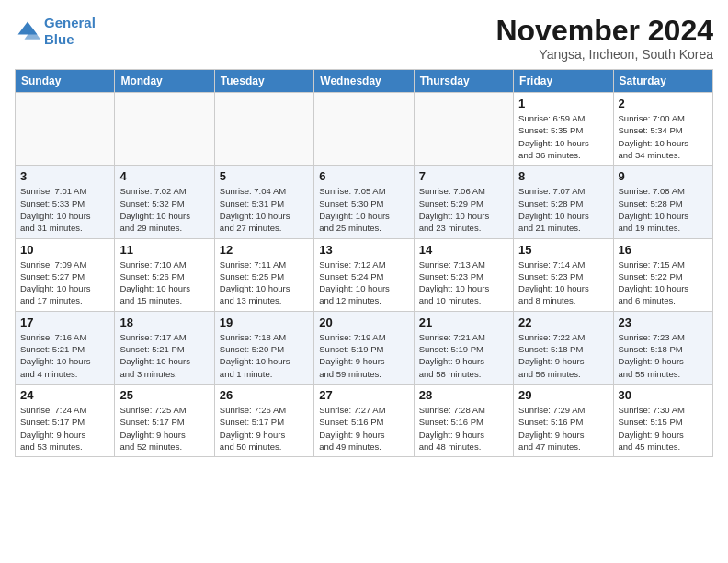  I want to click on calendar-day-cell: 27Sunrise: 7:27 AM Sunset: 5:16 PM Dayli…, so click(364, 419).